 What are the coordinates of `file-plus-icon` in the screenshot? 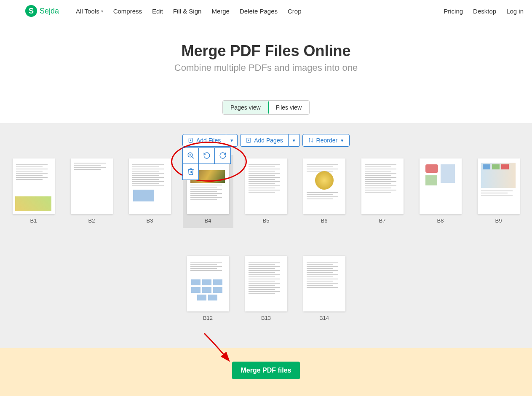 It's located at (191, 140).